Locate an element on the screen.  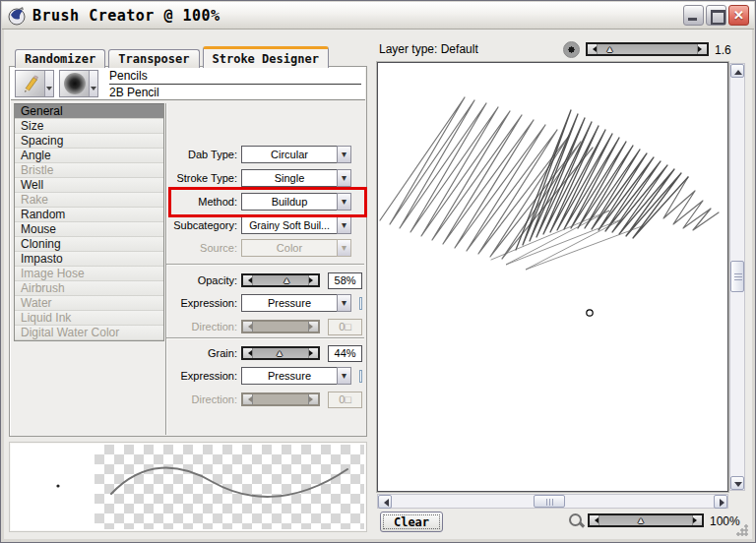
subcategory-row: Subcategory: Grainy Soft Buil... is located at coordinates (266, 225).